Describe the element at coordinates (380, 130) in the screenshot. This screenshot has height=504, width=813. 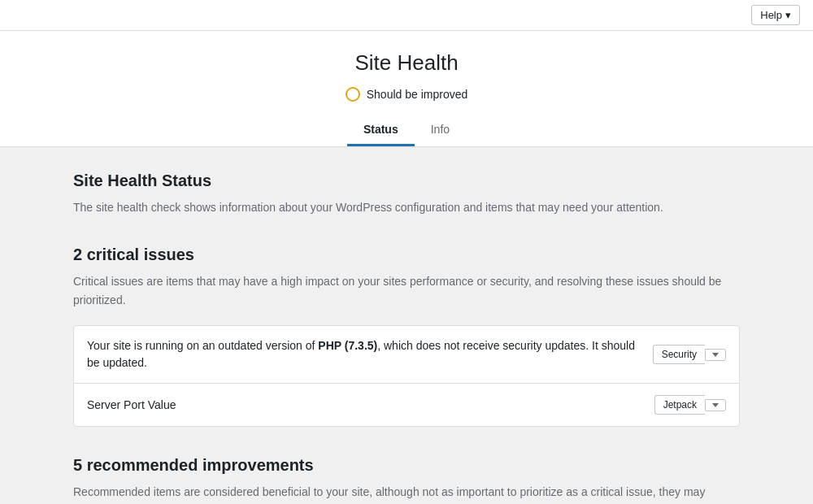
I see `tab-status: Status` at that location.